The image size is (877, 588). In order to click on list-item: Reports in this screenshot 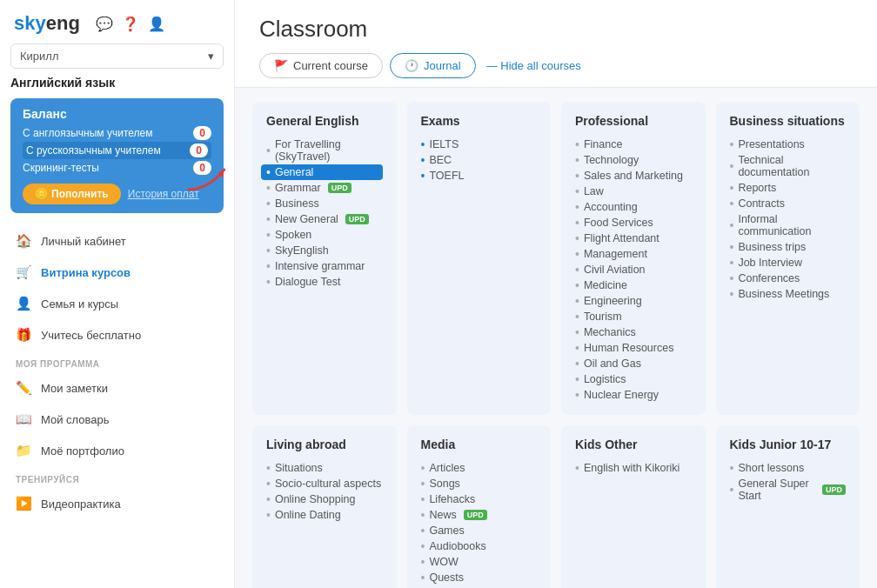, I will do `click(788, 188)`.